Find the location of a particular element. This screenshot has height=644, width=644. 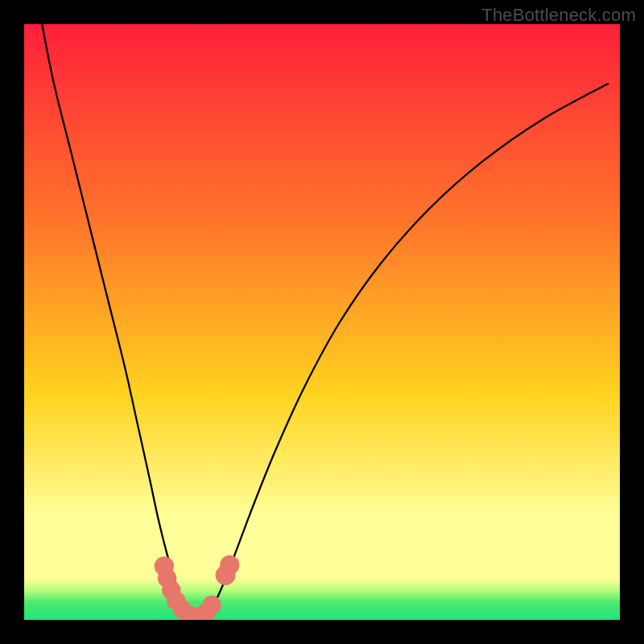

watermark-text: TheBottleneck.com is located at coordinates (559, 15).